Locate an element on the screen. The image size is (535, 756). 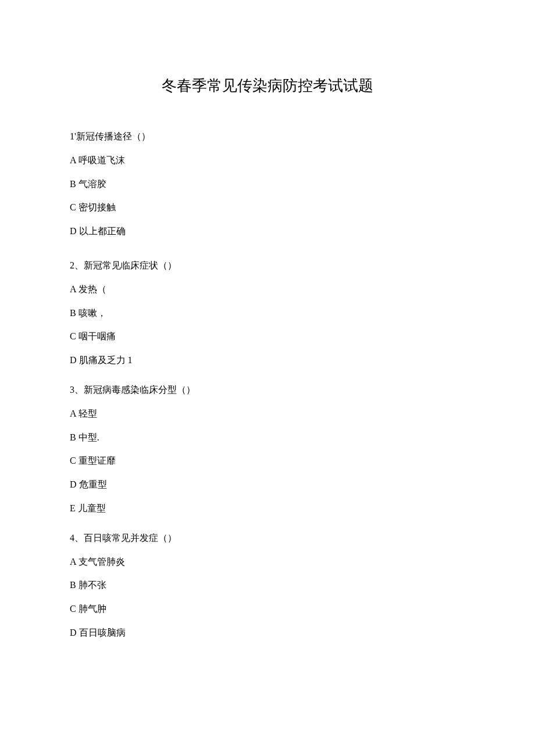
question-4: 4、百日咳常见并发症（） A 支气管肺炎 B 肺不张 C 肺气肿 D 百日咳脑病 is located at coordinates (268, 586).